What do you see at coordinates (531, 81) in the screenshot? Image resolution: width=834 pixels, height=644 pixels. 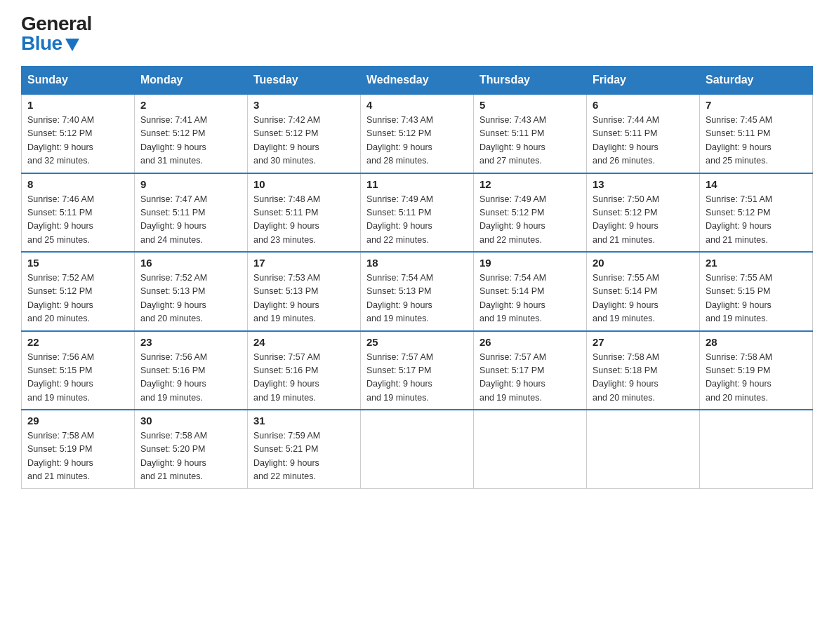 I see `weekday-header-thursday: Thursday` at bounding box center [531, 81].